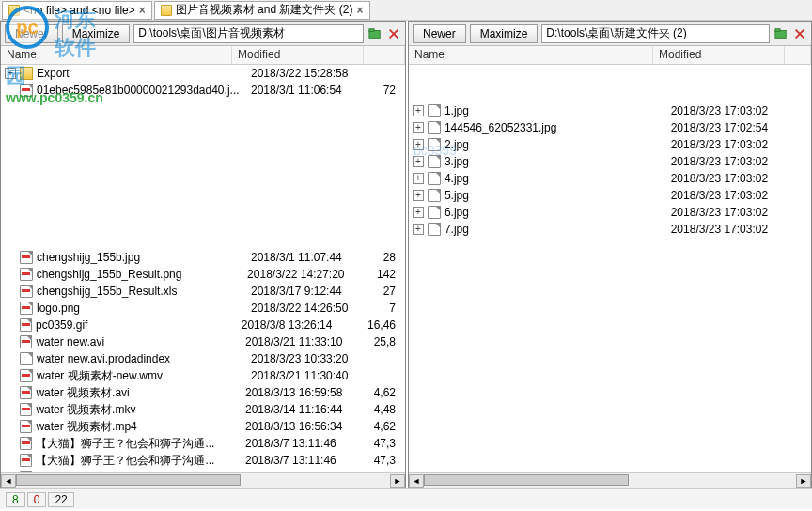 The image size is (812, 511). What do you see at coordinates (310, 410) in the screenshot?
I see `file-modified: 2018/3/14 11:16:44` at bounding box center [310, 410].